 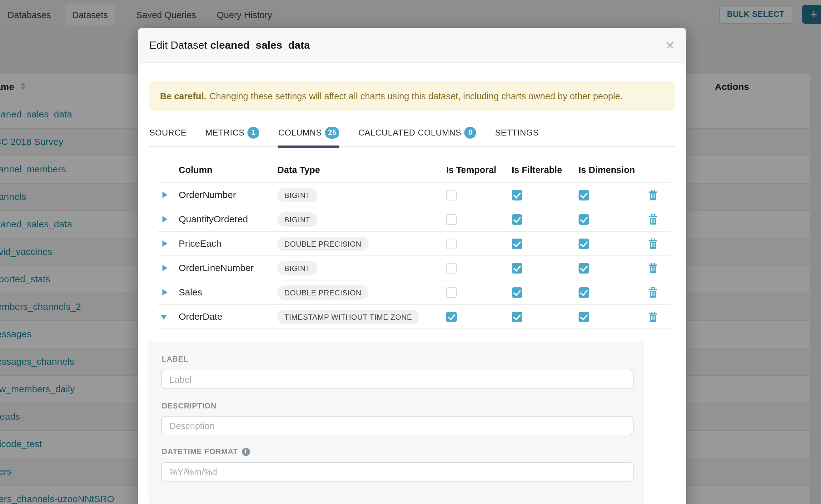 I want to click on modal-title: Edit Dataset cleaned_sales_data, so click(x=229, y=45).